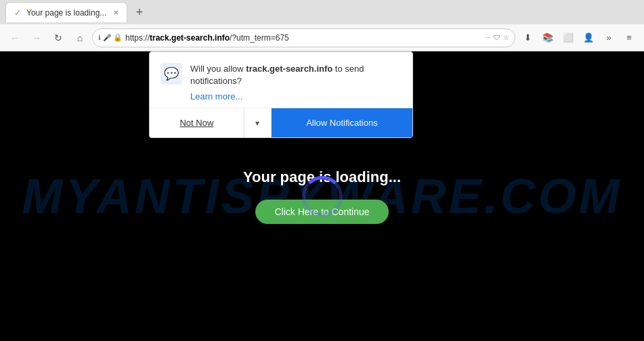 Image resolution: width=644 pixels, height=341 pixels. Describe the element at coordinates (116, 13) in the screenshot. I see `tab-close-button: ×` at that location.